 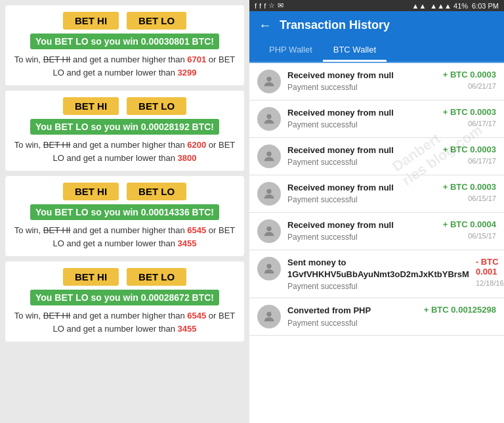 I want to click on number-hi-0: 6701, so click(x=197, y=59).